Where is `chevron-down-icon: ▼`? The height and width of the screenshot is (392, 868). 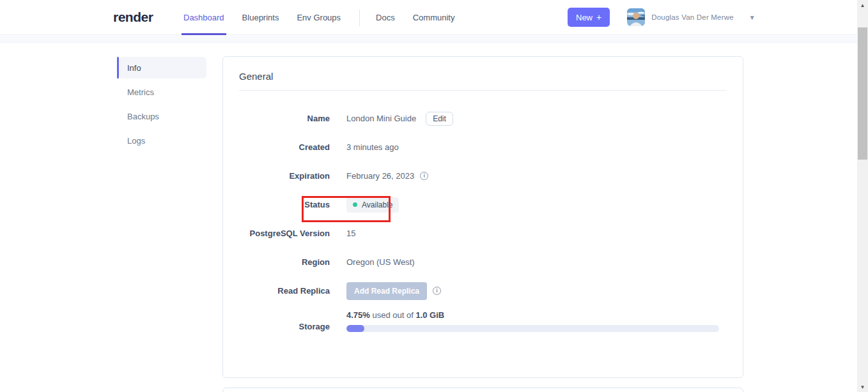 chevron-down-icon: ▼ is located at coordinates (752, 18).